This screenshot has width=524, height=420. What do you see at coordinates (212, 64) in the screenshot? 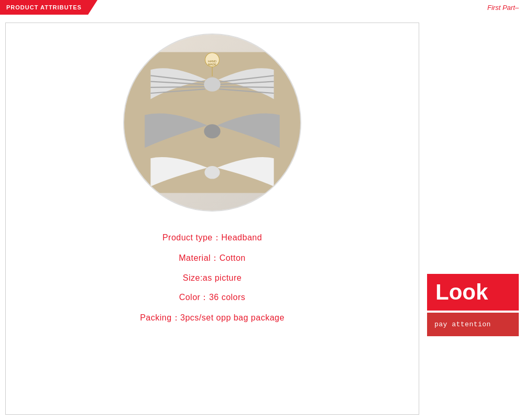
I see `svg-text: MADE` at bounding box center [212, 64].